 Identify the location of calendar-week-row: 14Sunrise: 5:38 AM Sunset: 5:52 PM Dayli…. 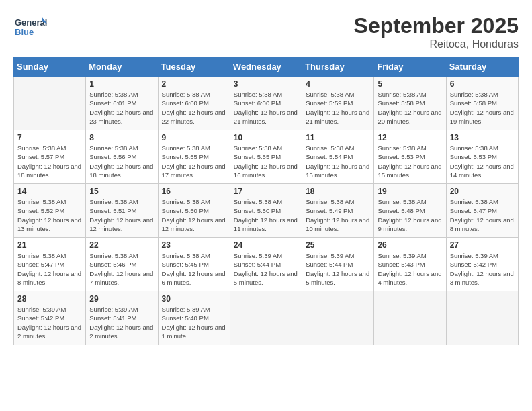
(266, 211).